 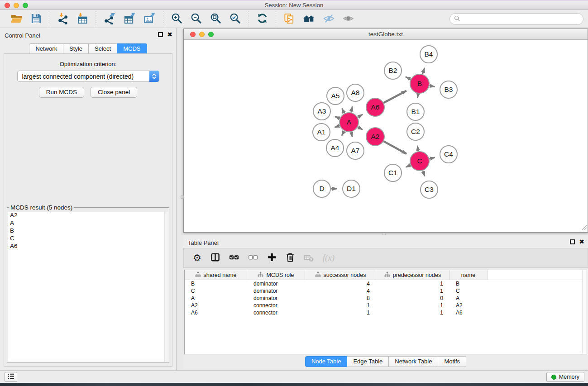 What do you see at coordinates (88, 215) in the screenshot?
I see `result-list-item: A2` at bounding box center [88, 215].